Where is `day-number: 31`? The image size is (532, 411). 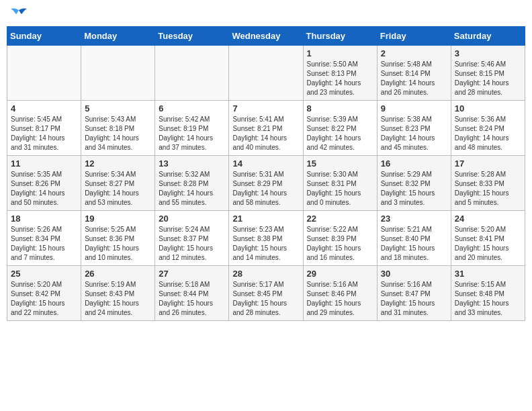
day-number: 31 is located at coordinates (488, 274).